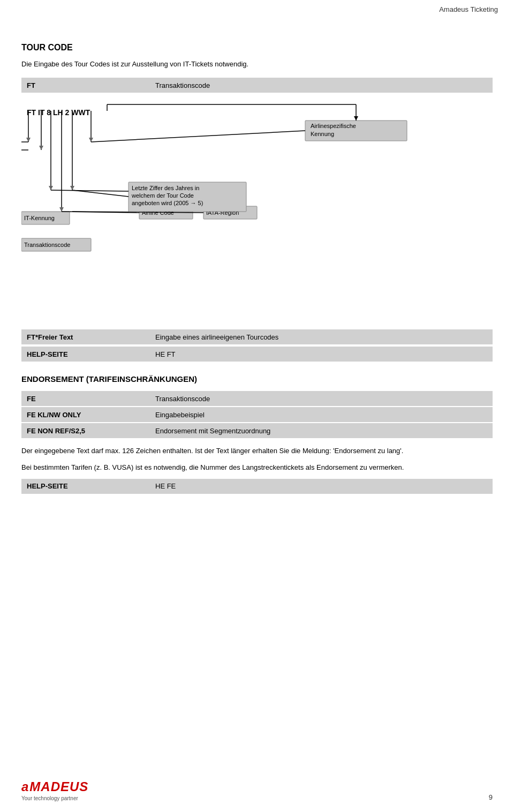  I want to click on fe-help-right: HE FE, so click(321, 486).